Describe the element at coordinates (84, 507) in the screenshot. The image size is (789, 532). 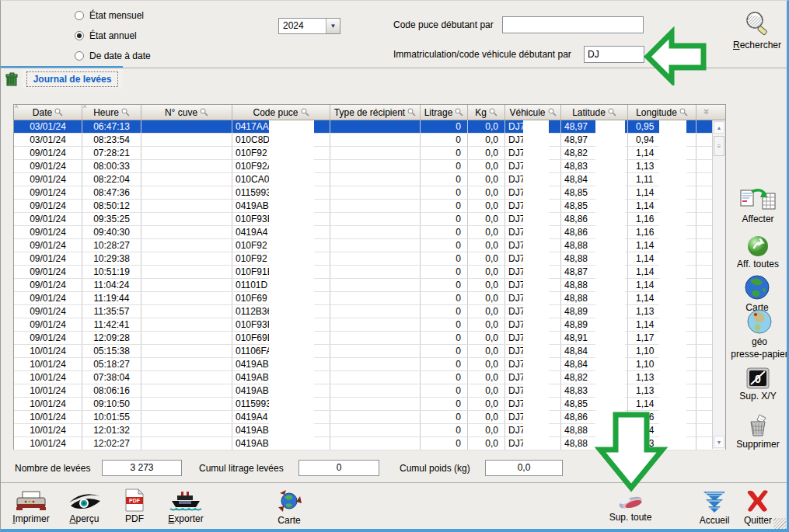
I see `apercu-button: Aperçu` at that location.